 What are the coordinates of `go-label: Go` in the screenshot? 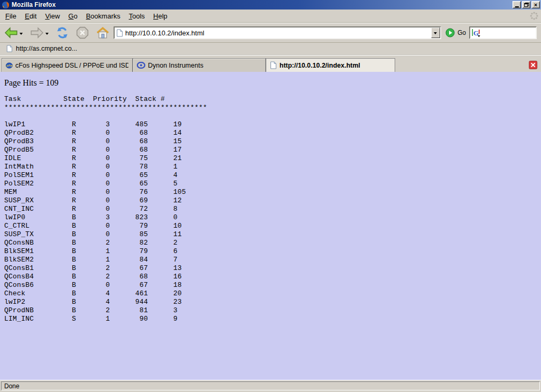 It's located at (462, 33).